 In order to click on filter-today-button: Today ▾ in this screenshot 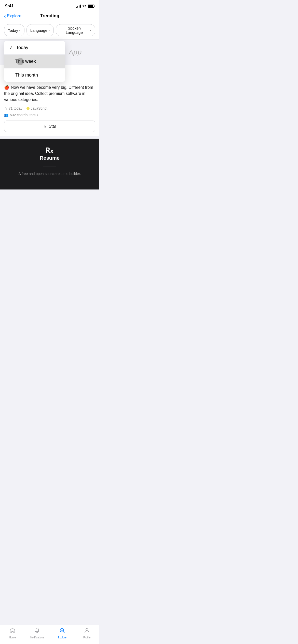, I will do `click(14, 30)`.